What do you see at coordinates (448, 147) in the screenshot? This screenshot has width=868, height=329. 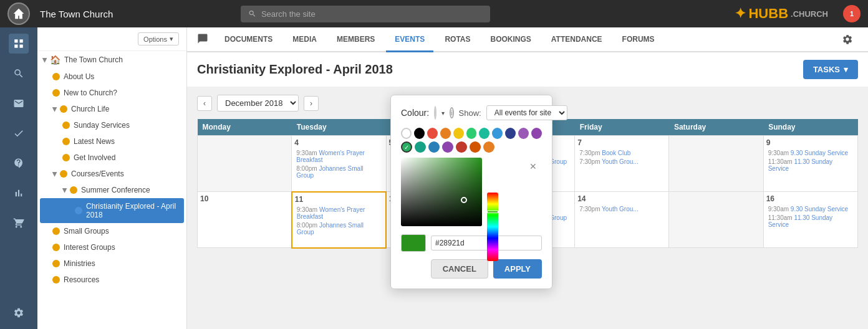 I see `swatch-violet` at bounding box center [448, 147].